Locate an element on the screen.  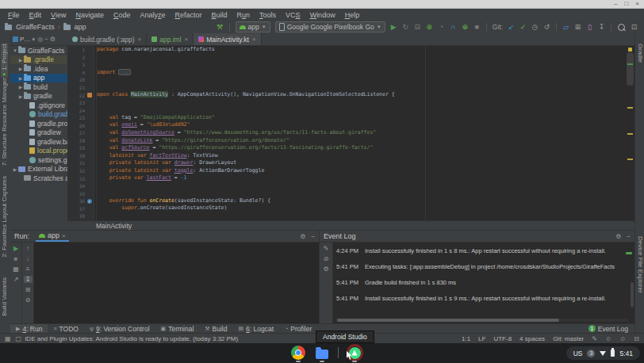
android-studio-icon is located at coordinates (355, 353).